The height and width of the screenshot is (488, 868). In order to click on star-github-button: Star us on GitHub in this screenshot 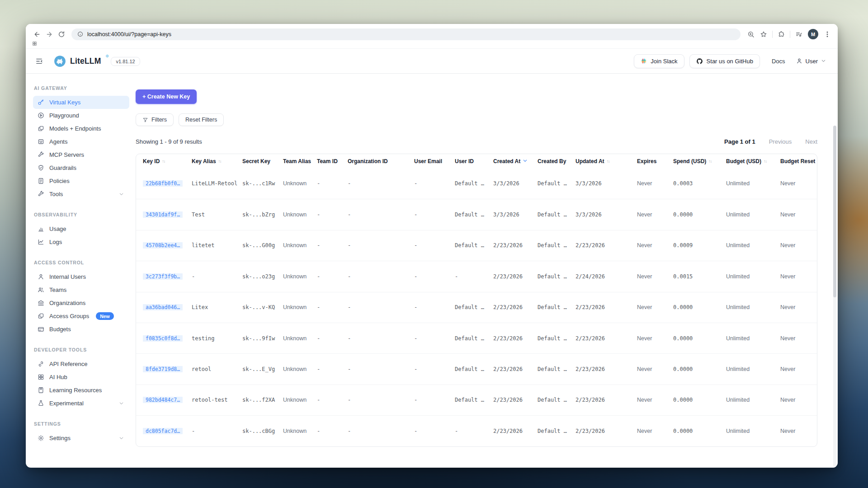, I will do `click(725, 61)`.